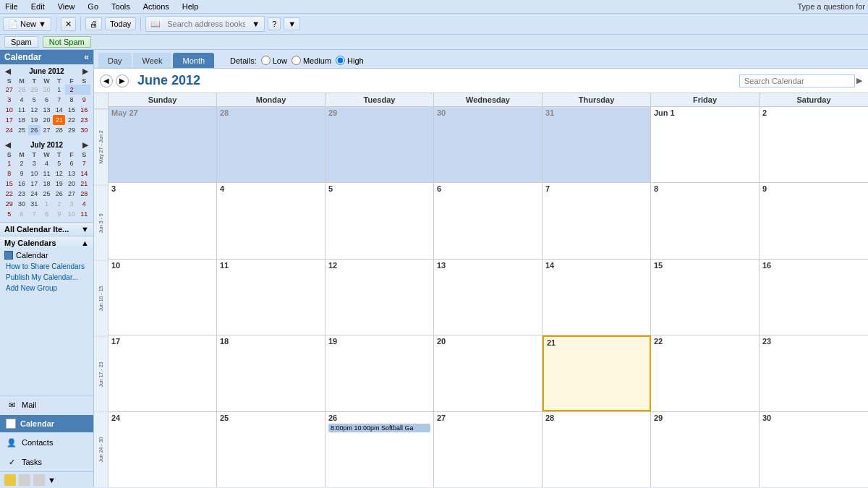 The height and width of the screenshot is (488, 868). What do you see at coordinates (46, 278) in the screenshot?
I see `publish-calendar-link: Publish My Calendar...` at bounding box center [46, 278].